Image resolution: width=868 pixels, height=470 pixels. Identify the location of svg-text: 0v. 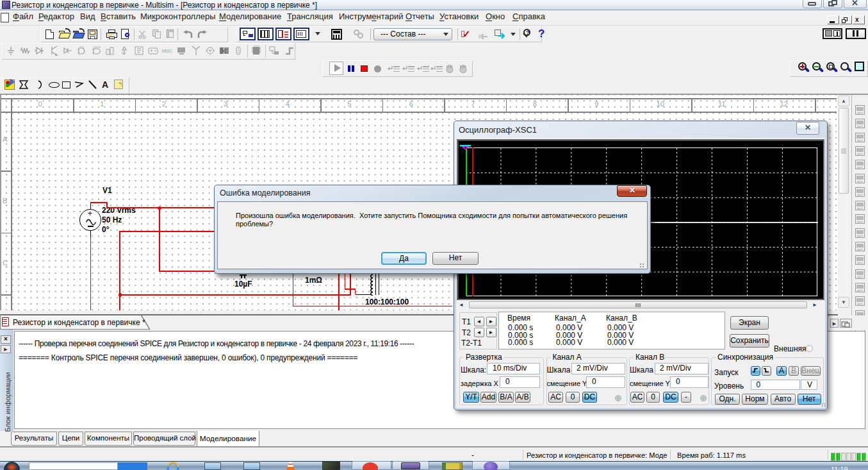
(124, 53).